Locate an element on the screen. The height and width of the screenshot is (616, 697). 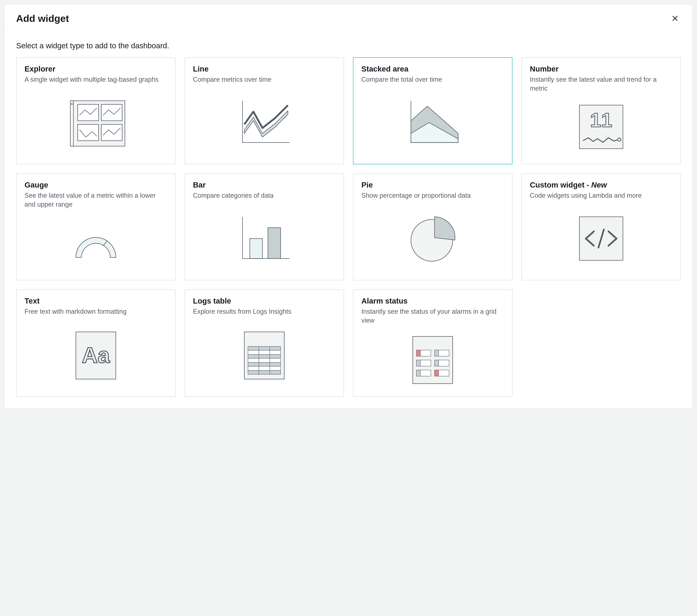
card-title: Bar is located at coordinates (264, 185).